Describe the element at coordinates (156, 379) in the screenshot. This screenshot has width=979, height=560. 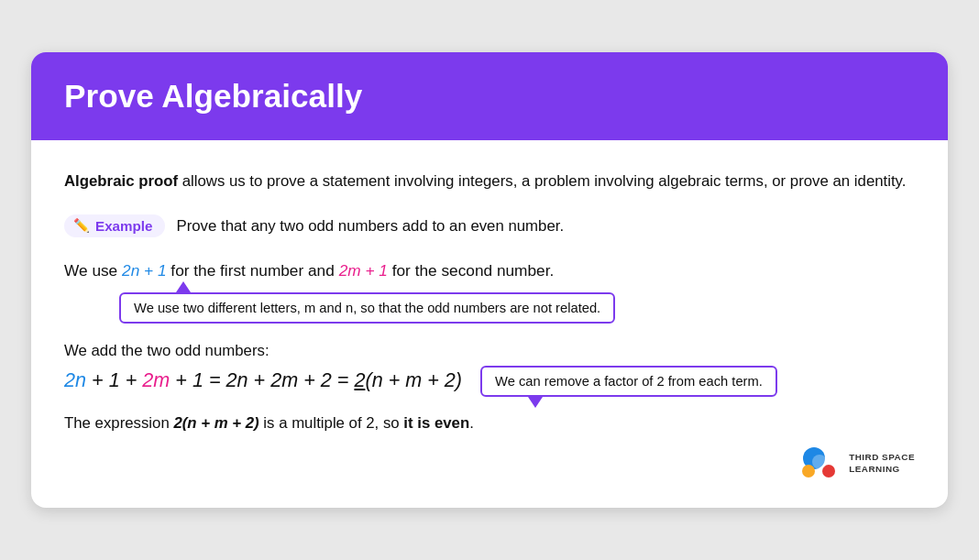
I see `eq-2m: 2m` at that location.